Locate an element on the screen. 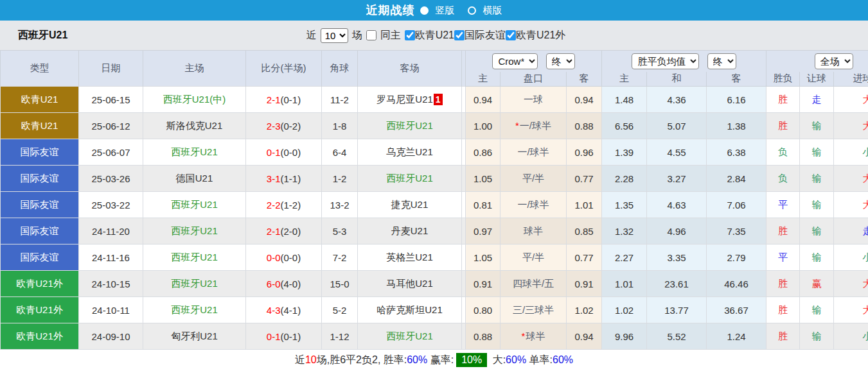 Image resolution: width=868 pixels, height=369 pixels. handicap-odds-away: 0.88 is located at coordinates (585, 126).